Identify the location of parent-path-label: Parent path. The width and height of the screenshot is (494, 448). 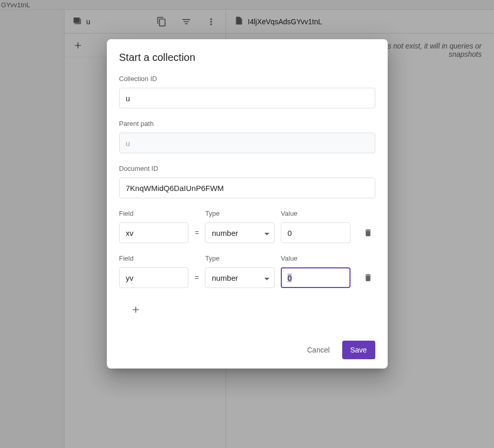
(247, 124).